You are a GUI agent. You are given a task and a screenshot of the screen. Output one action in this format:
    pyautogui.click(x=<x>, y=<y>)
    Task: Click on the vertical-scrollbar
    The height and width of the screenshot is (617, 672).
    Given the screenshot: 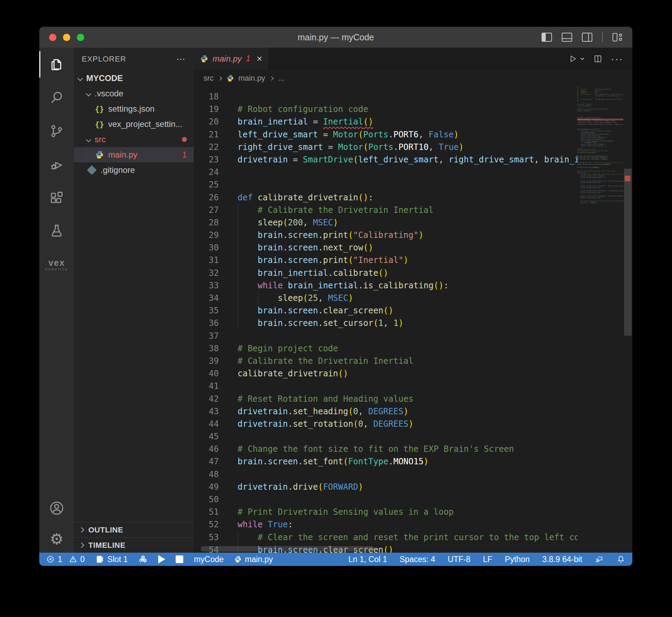 What is the action you would take?
    pyautogui.click(x=628, y=320)
    